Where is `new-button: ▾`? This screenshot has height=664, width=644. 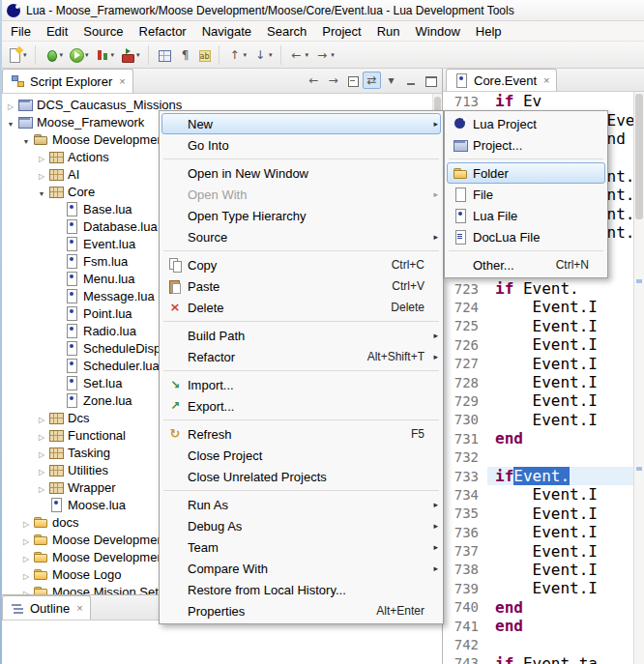
new-button: ▾ is located at coordinates (17, 55).